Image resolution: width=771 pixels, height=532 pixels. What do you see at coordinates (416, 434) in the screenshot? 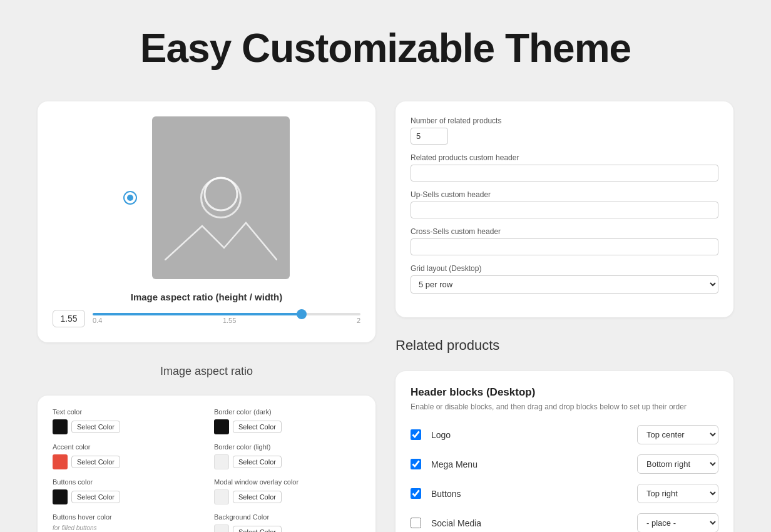
I see `block-checkbox-logo` at bounding box center [416, 434].